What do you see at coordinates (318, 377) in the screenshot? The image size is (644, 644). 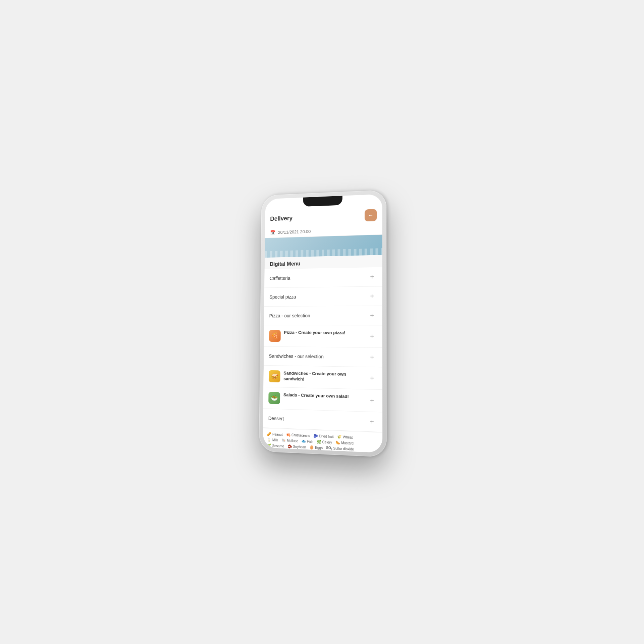 I see `sandwiches-create-inner: 🥪 Sandwiches - Create your own sandwich!` at bounding box center [318, 377].